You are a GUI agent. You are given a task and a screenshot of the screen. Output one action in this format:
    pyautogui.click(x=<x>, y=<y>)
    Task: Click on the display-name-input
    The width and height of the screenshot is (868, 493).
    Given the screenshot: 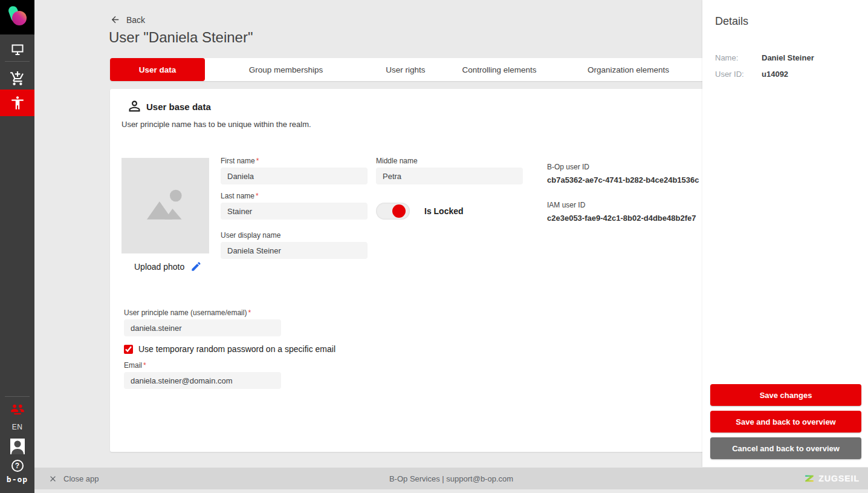 What is the action you would take?
    pyautogui.click(x=294, y=250)
    